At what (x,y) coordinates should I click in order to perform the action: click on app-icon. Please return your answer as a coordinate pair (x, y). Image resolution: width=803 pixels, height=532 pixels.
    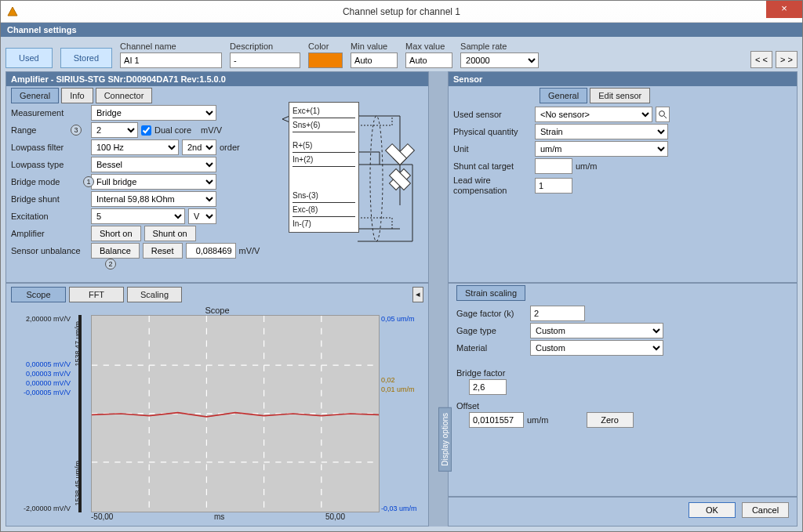
    Looking at the image, I should click on (13, 12).